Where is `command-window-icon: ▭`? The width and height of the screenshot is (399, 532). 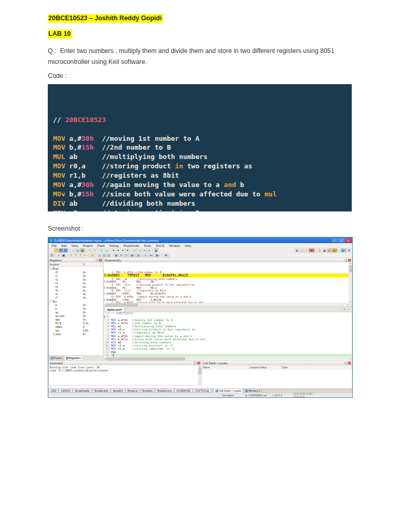 command-window-icon: ▭ is located at coordinates (100, 256).